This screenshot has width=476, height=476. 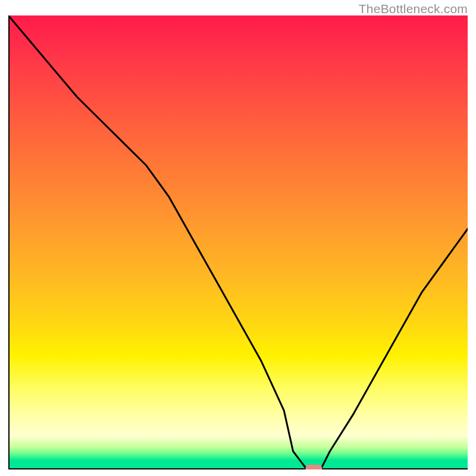 What do you see at coordinates (314, 467) in the screenshot?
I see `minimum-marker` at bounding box center [314, 467].